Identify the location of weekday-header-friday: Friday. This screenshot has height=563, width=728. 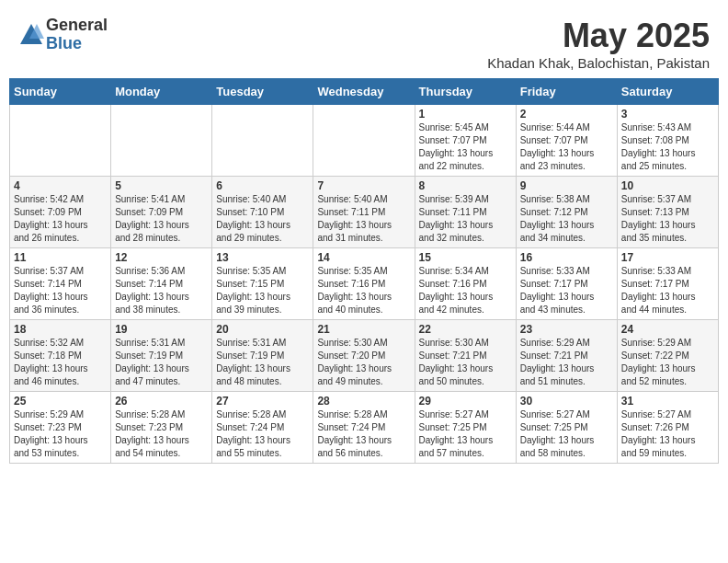
(566, 92).